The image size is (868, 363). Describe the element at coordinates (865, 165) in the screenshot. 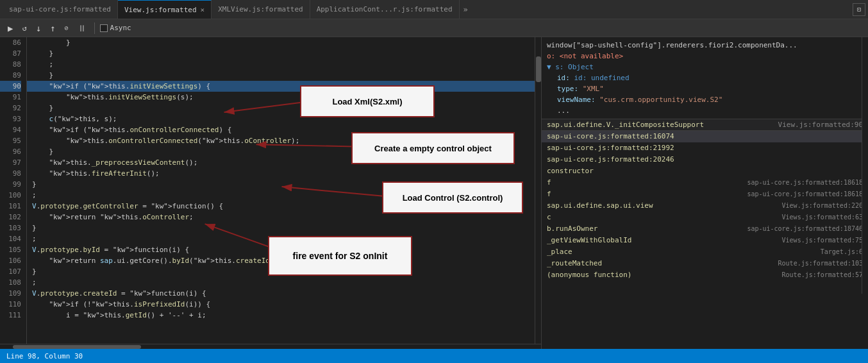

I see `right-panel-scrollbar` at that location.